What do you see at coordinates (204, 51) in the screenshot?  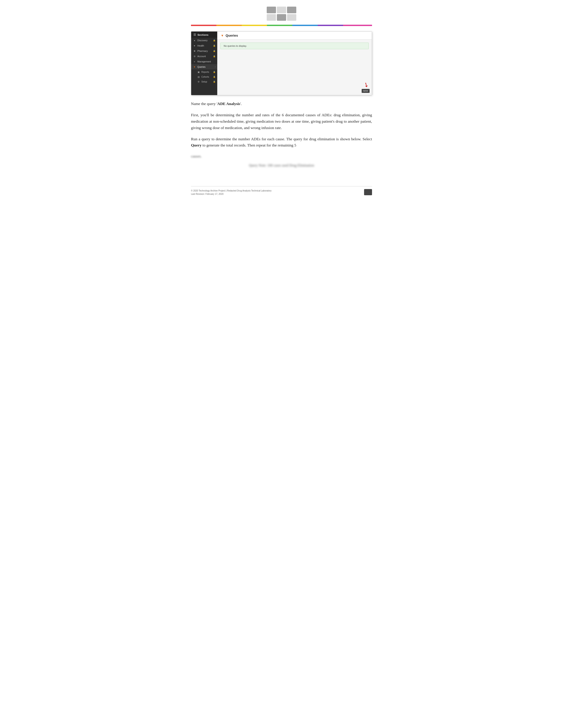 I see `sidebar-item-pharmacy: ✚ Pharmacy 🔒` at bounding box center [204, 51].